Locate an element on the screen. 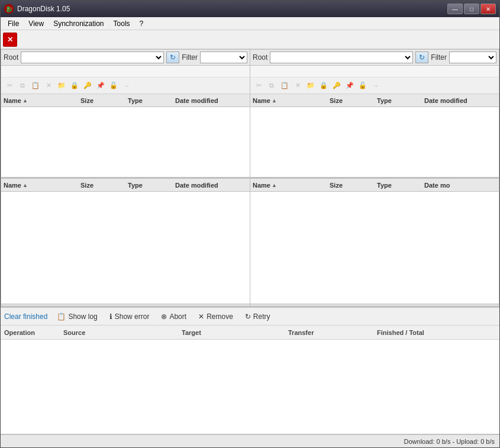 Image resolution: width=500 pixels, height=448 pixels. remove-label: Remove is located at coordinates (220, 317).